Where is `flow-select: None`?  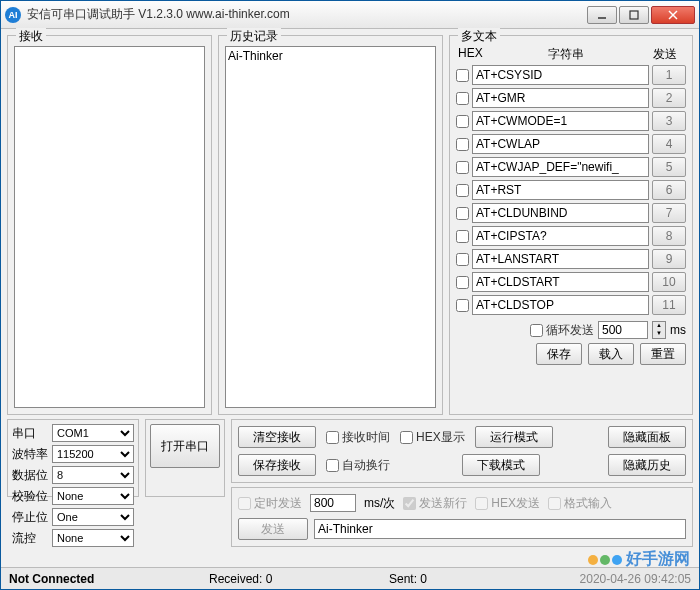 flow-select: None is located at coordinates (93, 538).